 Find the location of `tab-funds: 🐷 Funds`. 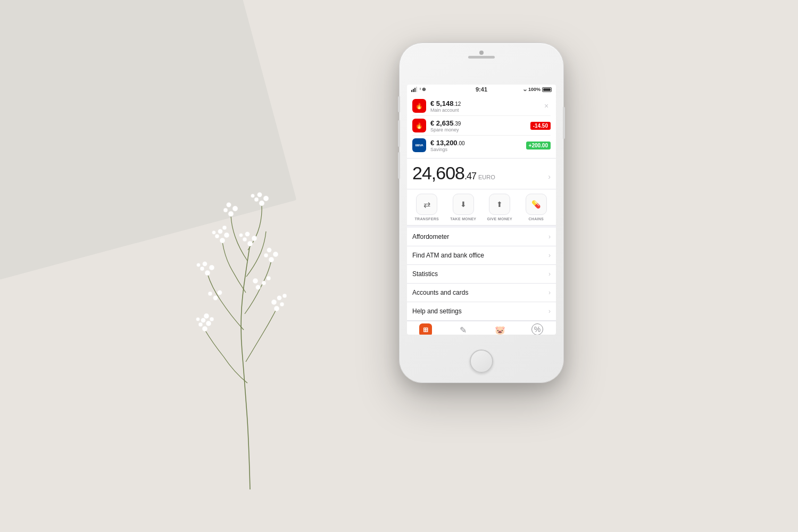

tab-funds: 🐷 Funds is located at coordinates (500, 329).